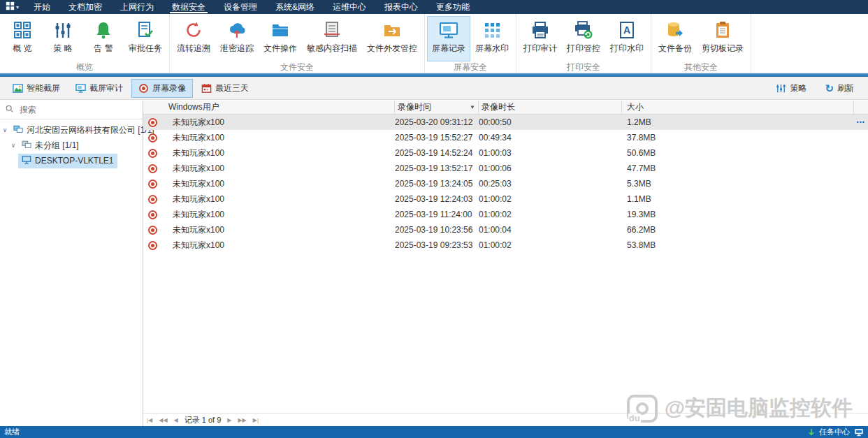 This screenshot has height=438, width=868. I want to click on device-tree: ∨ 河北安固云网络科技有限公司 [1/1] ∨ 未分组 [1/1], so click(71, 144).